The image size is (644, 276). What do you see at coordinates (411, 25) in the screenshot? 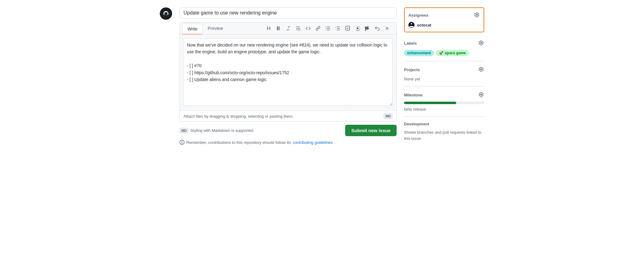
I see `assignee-avatar` at bounding box center [411, 25].